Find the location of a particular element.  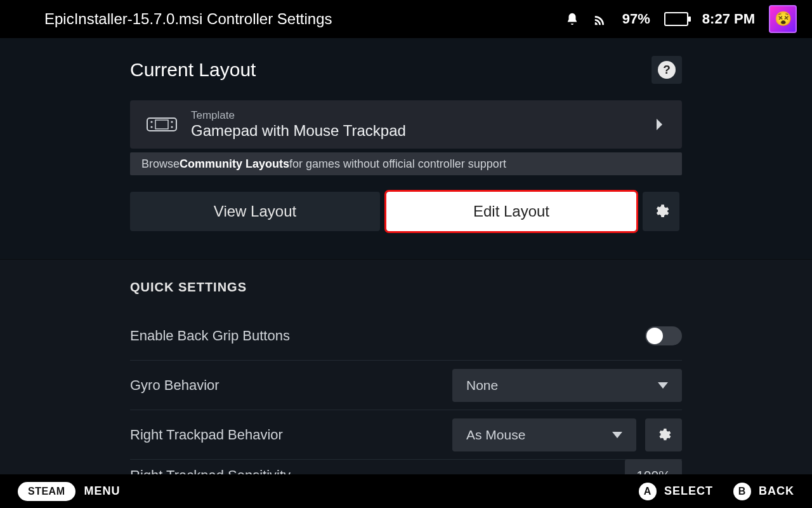

bottom-hints: A SELECT B BACK is located at coordinates (717, 491).